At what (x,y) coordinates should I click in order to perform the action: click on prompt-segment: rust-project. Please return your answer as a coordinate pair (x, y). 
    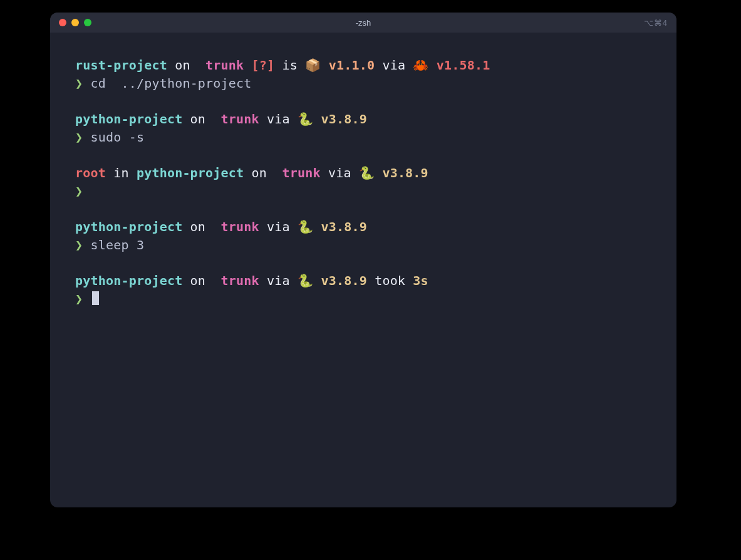
    Looking at the image, I should click on (122, 65).